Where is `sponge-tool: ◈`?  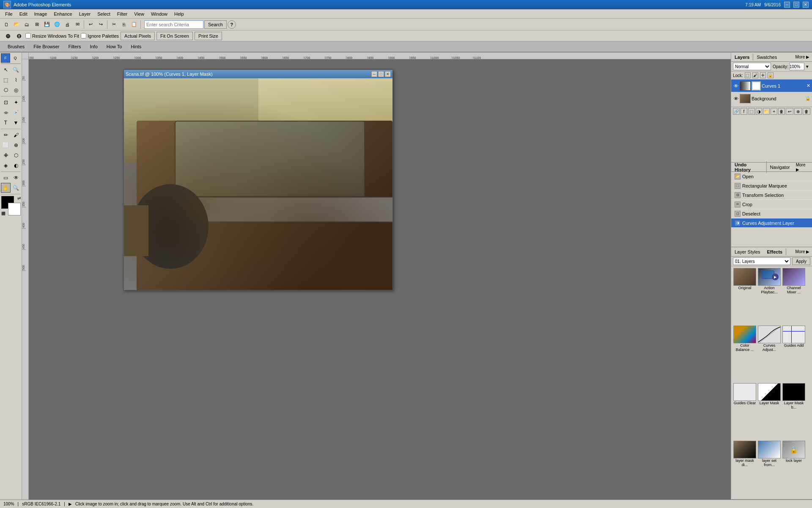
sponge-tool: ◈ is located at coordinates (6, 165).